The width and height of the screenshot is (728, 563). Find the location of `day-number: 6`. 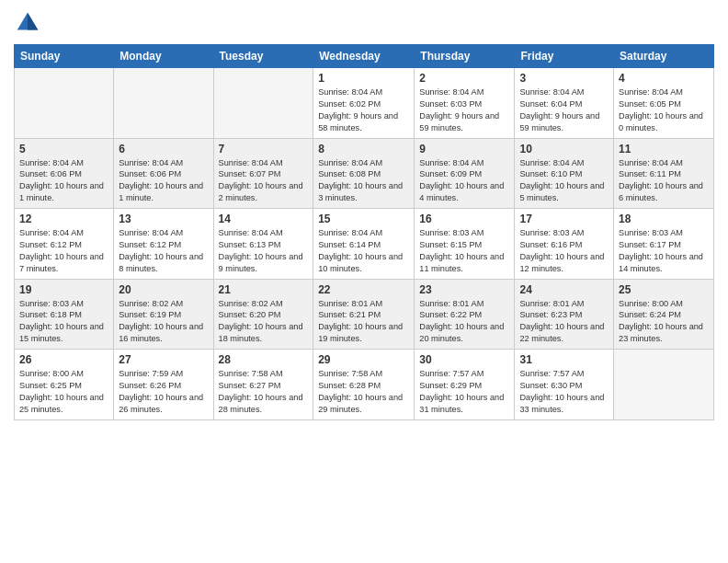

day-number: 6 is located at coordinates (164, 149).